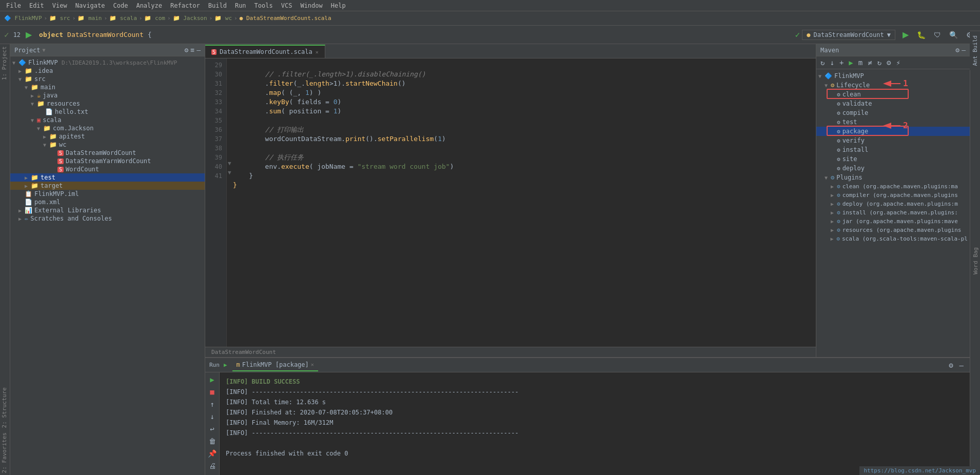 This screenshot has height=475, width=980. I want to click on menu-vcs: VCS, so click(287, 6).